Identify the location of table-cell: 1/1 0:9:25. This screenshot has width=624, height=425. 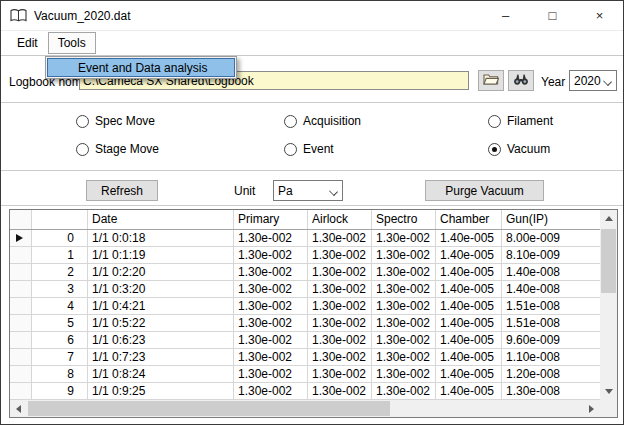
(161, 391).